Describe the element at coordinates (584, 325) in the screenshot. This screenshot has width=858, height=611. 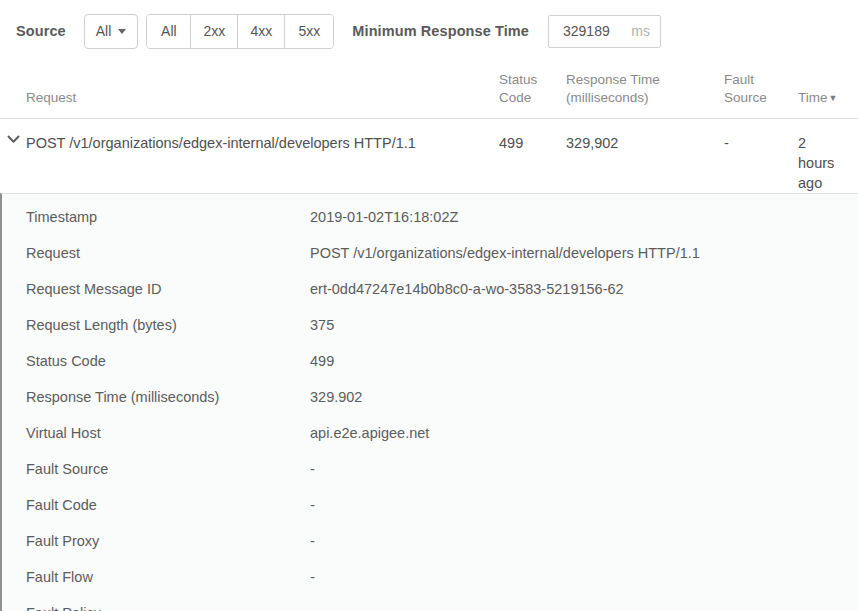
I see `detail-value: 375` at that location.